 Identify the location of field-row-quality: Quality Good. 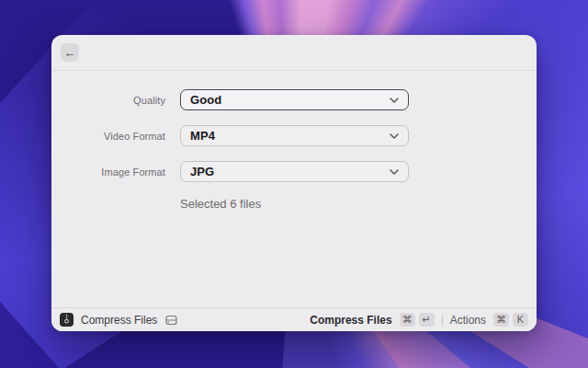
(294, 99).